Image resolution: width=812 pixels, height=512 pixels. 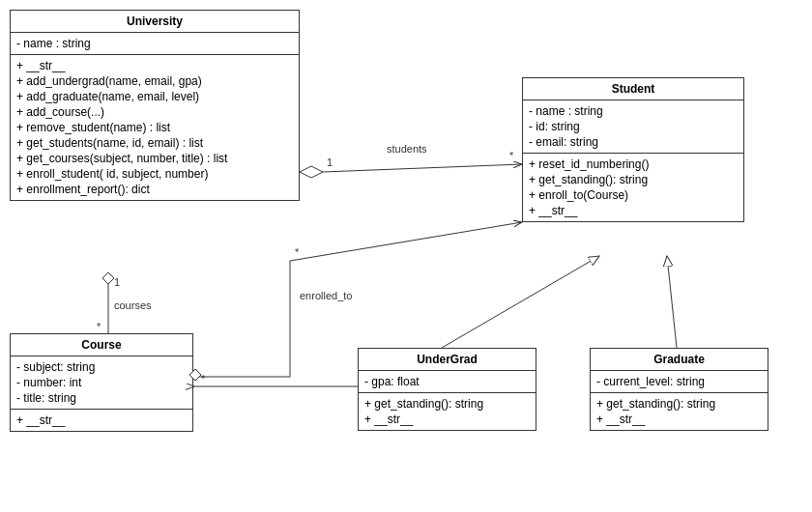 What do you see at coordinates (203, 379) in the screenshot?
I see `label-star-undergrad-course: *` at bounding box center [203, 379].